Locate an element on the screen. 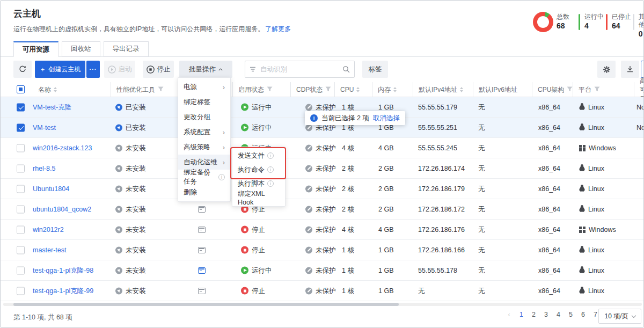  page-number-3: 3 is located at coordinates (546, 315).